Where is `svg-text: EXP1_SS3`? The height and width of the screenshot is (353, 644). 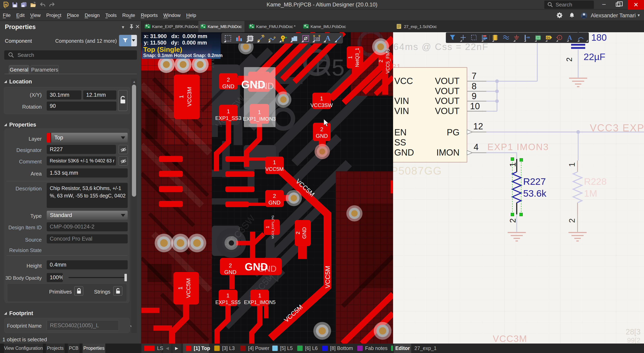
svg-text: EXP1_SS3 is located at coordinates (228, 118).